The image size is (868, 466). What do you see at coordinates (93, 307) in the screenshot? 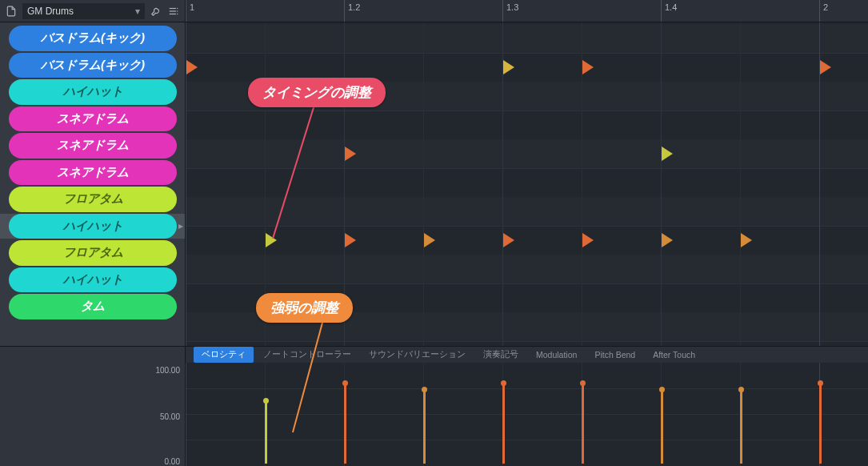
I see `track-row: タム` at bounding box center [93, 307].